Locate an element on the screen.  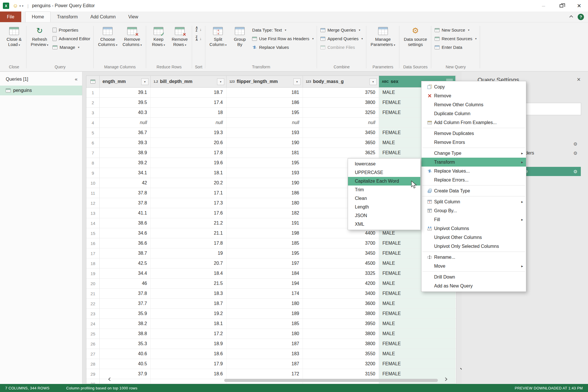
collapse-pane-icon: « is located at coordinates (76, 79).